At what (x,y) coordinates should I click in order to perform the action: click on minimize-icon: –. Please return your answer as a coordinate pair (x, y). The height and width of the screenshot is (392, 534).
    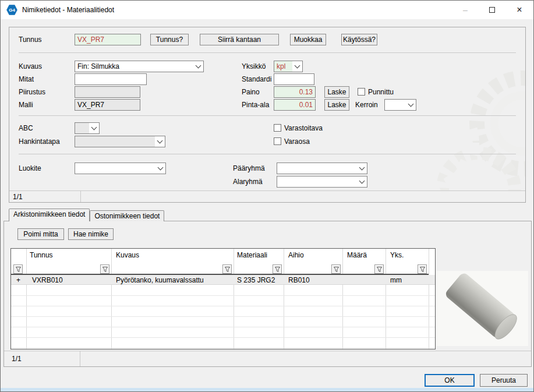
    Looking at the image, I should click on (465, 10).